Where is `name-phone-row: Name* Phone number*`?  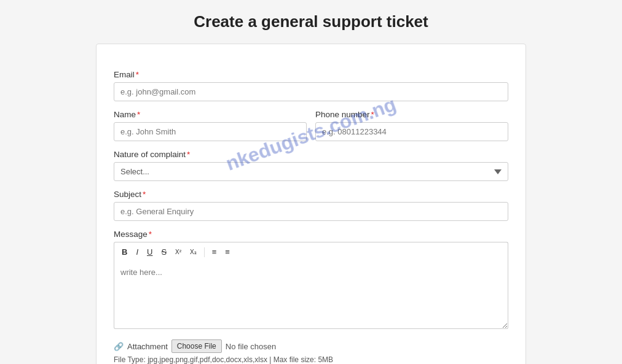
name-phone-row: Name* Phone number* is located at coordinates (311, 130).